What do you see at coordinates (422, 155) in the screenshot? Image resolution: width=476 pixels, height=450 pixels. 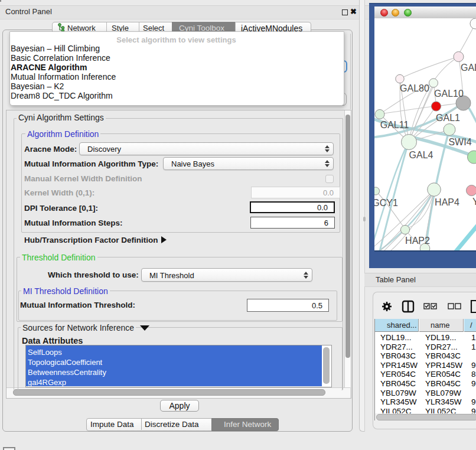 I see `svg-text: GAL4` at bounding box center [422, 155].